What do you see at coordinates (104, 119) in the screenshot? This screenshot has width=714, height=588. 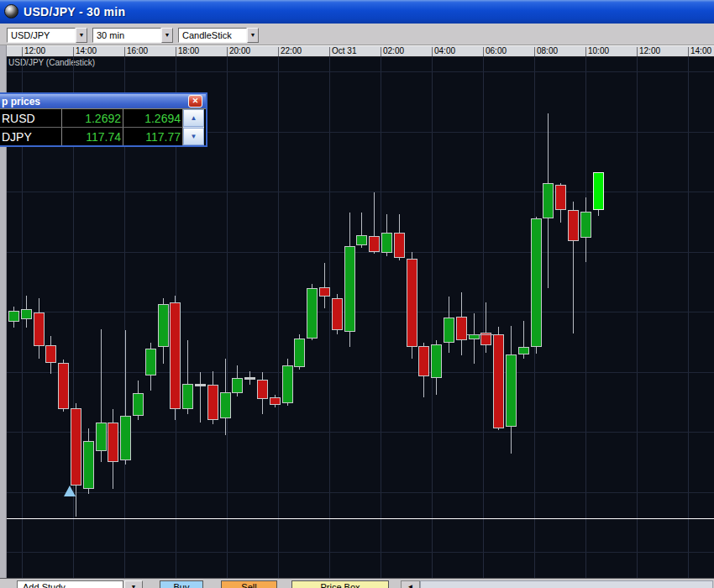 I see `prices-window: p prices ✕ ▲ ▼ RUSD1.26921.2694DJPY117.7…` at bounding box center [104, 119].